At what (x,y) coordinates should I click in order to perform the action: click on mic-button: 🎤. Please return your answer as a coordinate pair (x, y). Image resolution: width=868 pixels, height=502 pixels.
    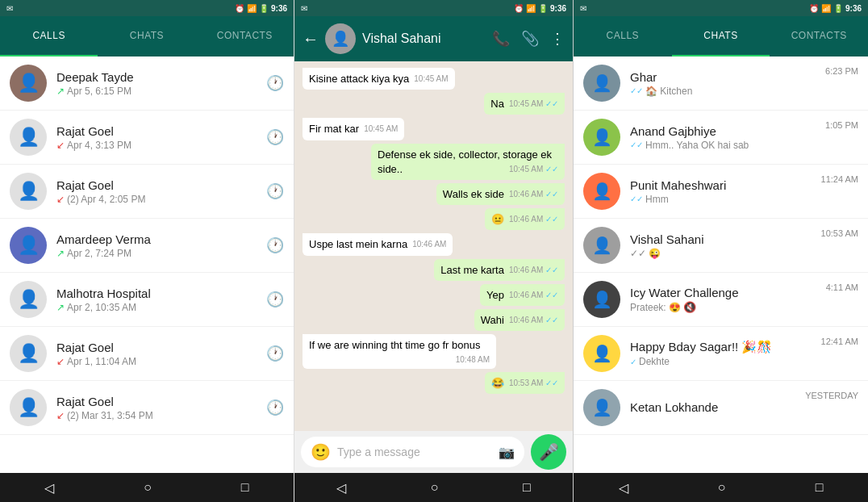
    Looking at the image, I should click on (549, 452).